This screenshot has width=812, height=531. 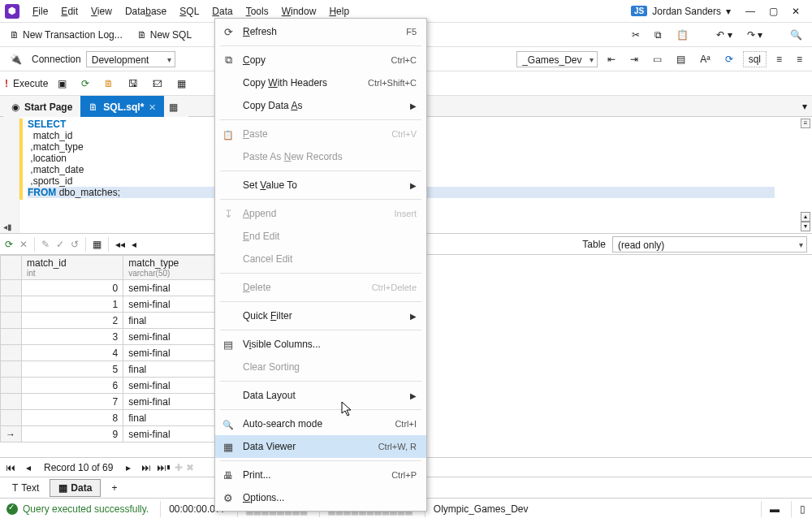 I want to click on grid-button: ▦, so click(x=182, y=84).